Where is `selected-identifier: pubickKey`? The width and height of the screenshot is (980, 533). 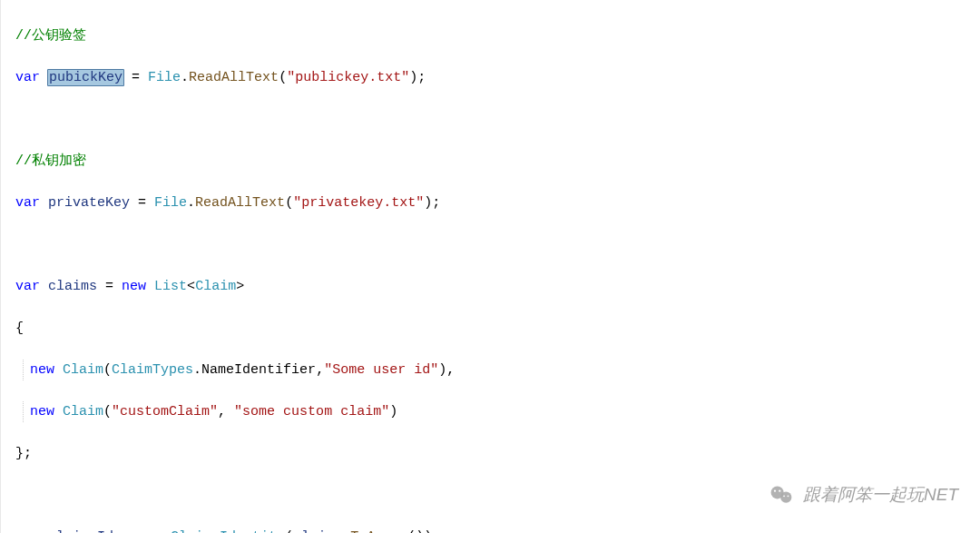
selected-identifier: pubickKey is located at coordinates (85, 78).